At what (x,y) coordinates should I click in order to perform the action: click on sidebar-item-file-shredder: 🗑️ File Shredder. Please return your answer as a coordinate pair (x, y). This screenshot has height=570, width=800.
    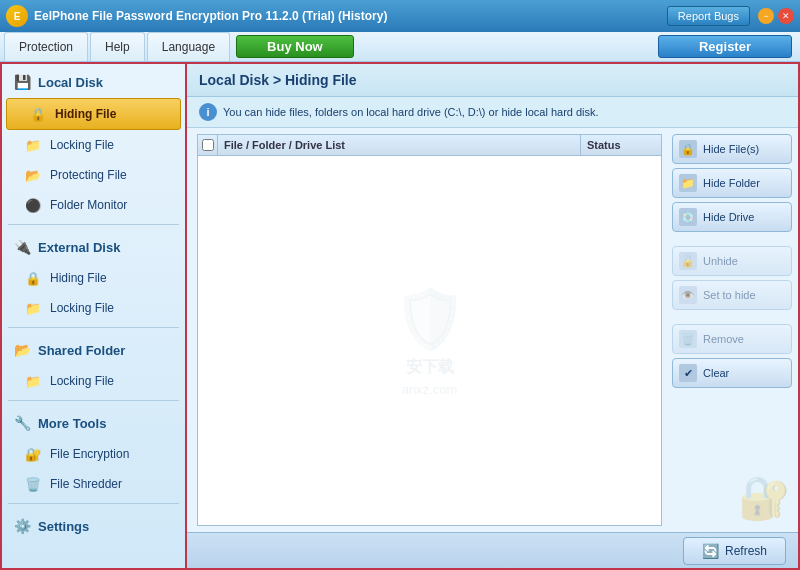
    Looking at the image, I should click on (94, 484).